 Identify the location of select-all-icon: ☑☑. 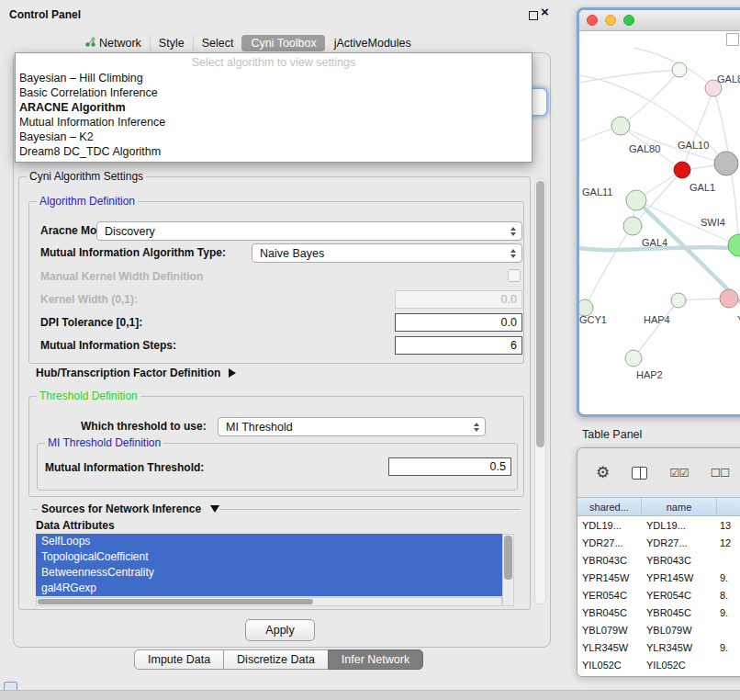
(678, 472).